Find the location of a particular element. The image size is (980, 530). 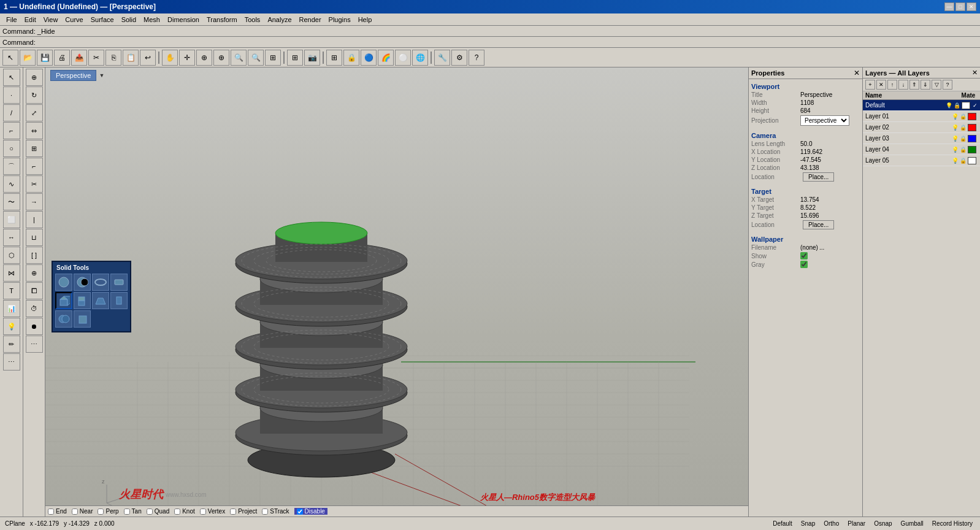

zoom-ext: ⊕ is located at coordinates (204, 58).